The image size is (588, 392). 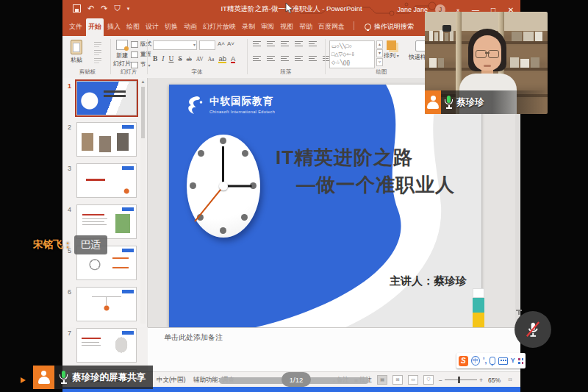 I want to click on tab-开始: 开始, so click(x=95, y=27).